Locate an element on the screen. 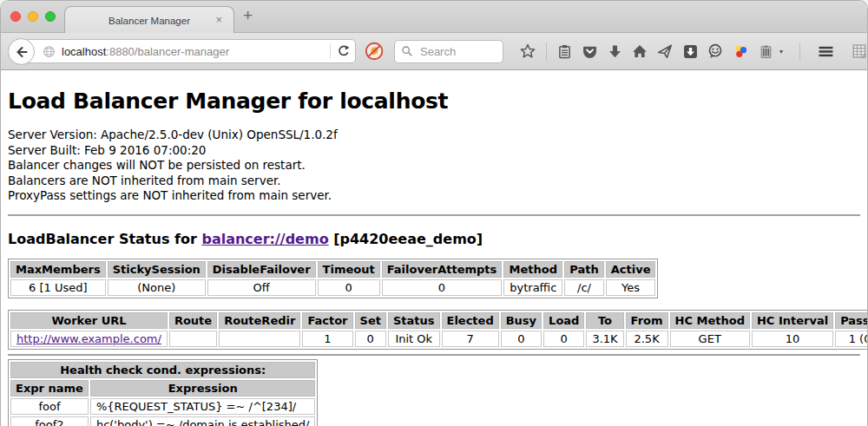  proxypass-notice-line: ProxyPass settings are NOT inherited fro… is located at coordinates (434, 196).